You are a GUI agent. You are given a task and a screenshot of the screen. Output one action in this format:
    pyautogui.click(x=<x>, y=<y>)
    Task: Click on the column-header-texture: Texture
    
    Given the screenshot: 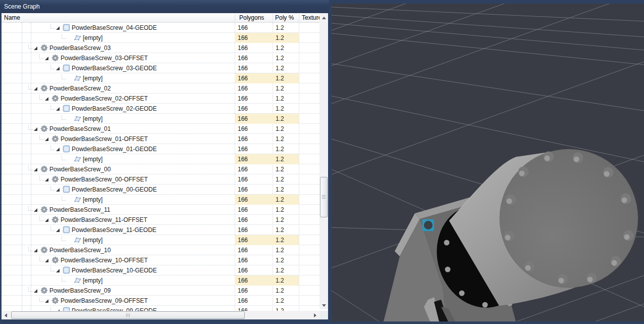 What is the action you would take?
    pyautogui.click(x=312, y=18)
    